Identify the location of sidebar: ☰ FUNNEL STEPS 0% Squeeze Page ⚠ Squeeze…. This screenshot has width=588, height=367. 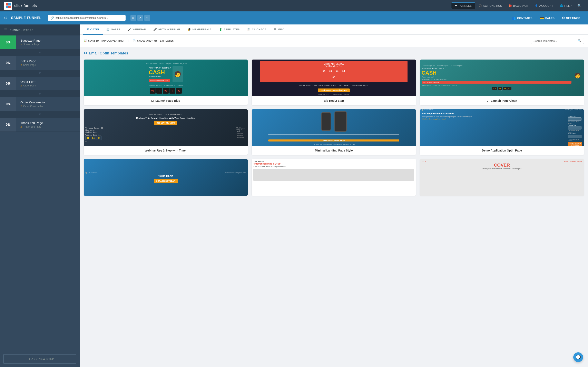
(40, 196).